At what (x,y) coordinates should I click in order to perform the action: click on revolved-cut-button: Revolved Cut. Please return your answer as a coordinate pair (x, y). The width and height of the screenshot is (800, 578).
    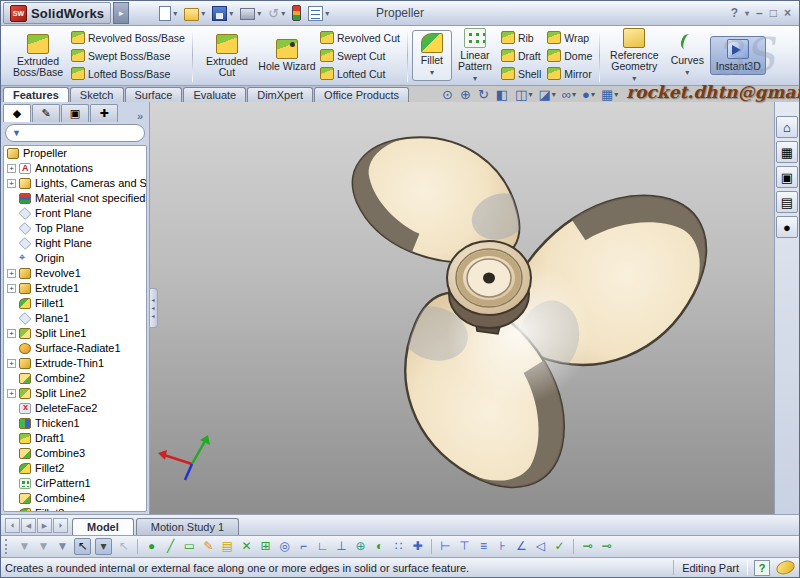
    Looking at the image, I should click on (360, 38).